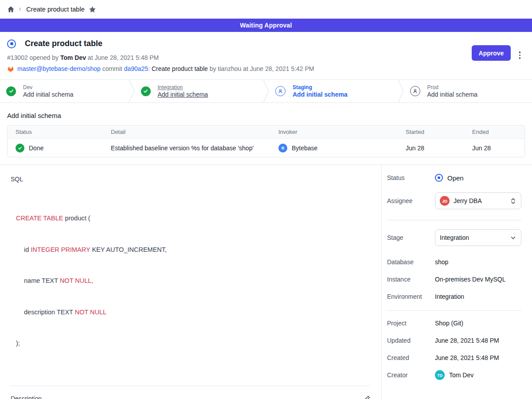 This screenshot has height=399, width=532. I want to click on chevron-down-icon, so click(513, 238).